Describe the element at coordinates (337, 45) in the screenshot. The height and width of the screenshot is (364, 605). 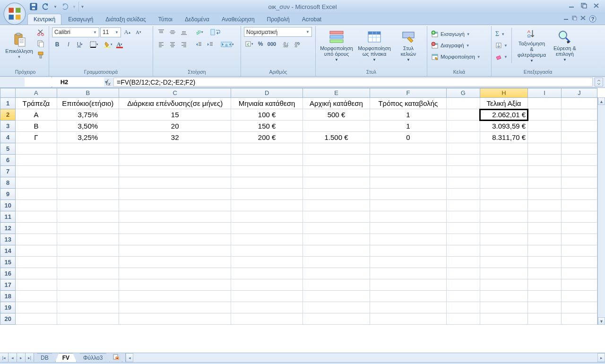
I see `conditional-format-button: Μορφοποίηση υπό όρους▼` at that location.